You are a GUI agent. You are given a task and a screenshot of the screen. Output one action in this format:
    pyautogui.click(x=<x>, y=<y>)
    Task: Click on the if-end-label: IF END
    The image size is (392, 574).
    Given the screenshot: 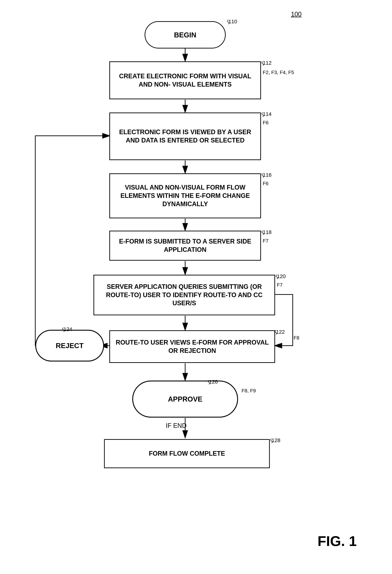 What is the action you would take?
    pyautogui.click(x=176, y=426)
    